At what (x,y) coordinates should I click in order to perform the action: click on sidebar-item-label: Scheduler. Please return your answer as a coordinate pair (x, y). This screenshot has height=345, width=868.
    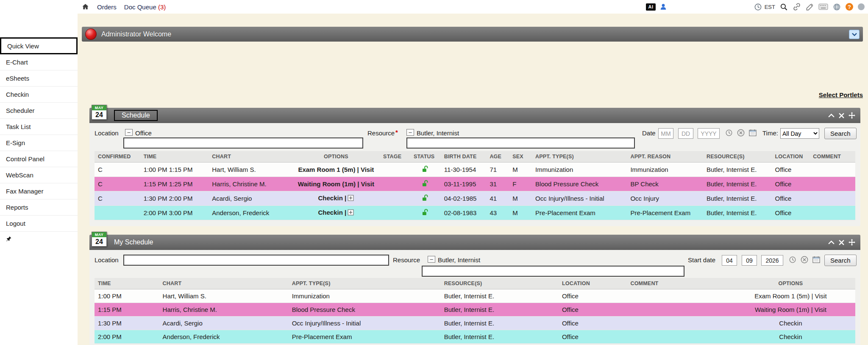
    Looking at the image, I should click on (20, 110).